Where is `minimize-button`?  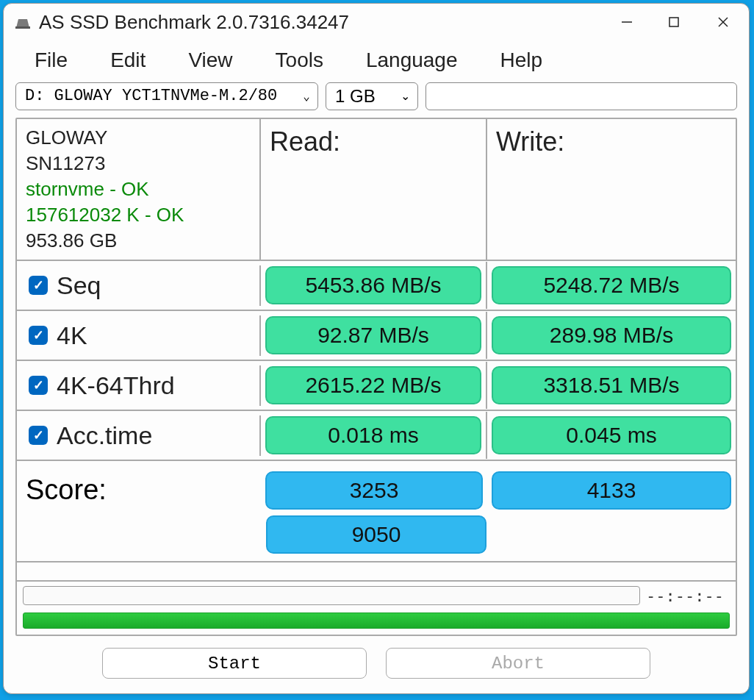 minimize-button is located at coordinates (627, 22).